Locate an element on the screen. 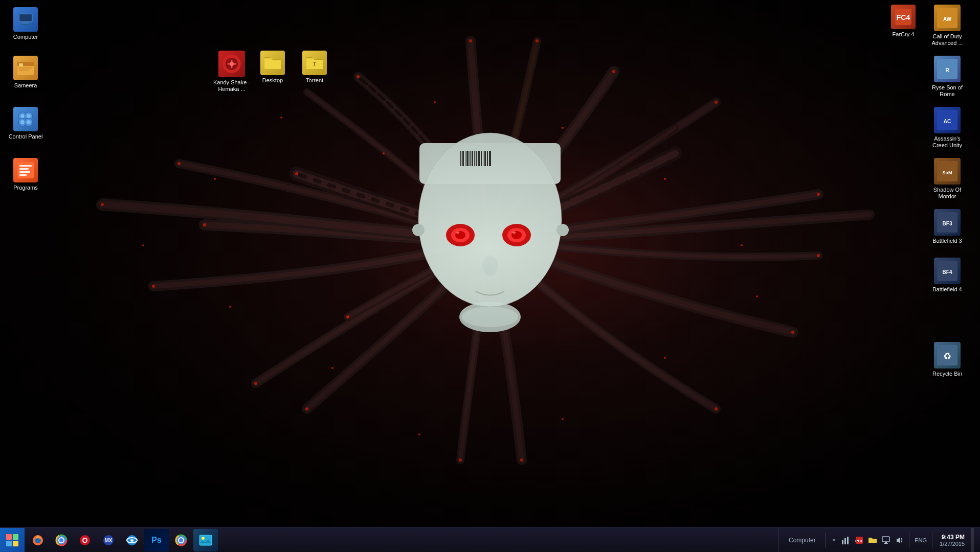  bf3-icon-image: BF3 is located at coordinates (947, 222).